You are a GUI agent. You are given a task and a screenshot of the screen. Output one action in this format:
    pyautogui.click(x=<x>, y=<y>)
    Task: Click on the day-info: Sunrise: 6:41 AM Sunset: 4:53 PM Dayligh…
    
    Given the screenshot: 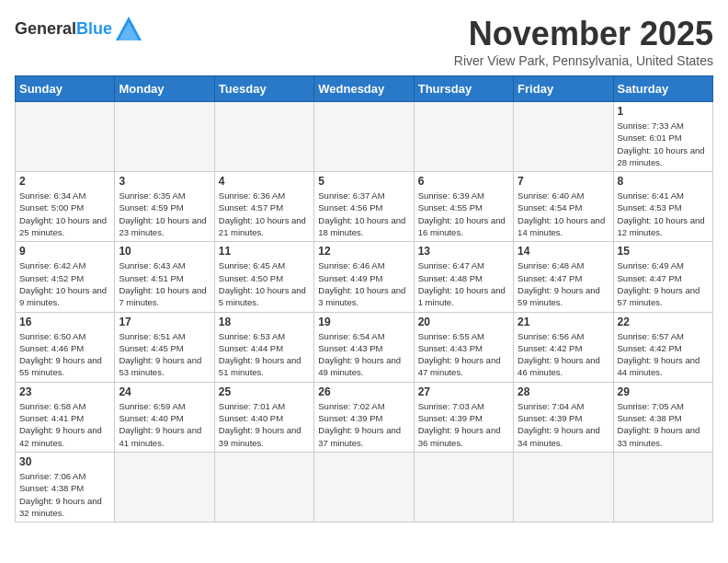 What is the action you would take?
    pyautogui.click(x=664, y=213)
    